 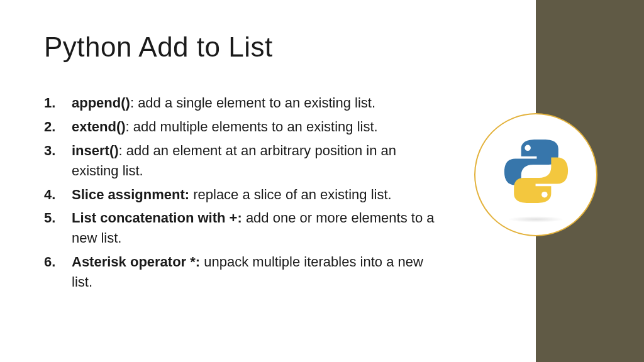 What do you see at coordinates (322, 47) in the screenshot?
I see `page-title: Python Add to List` at bounding box center [322, 47].